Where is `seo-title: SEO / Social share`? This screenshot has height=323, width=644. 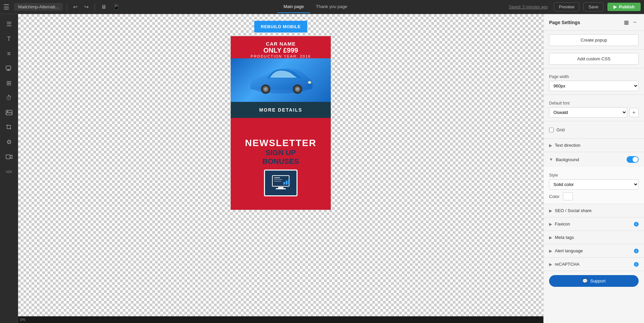
seo-title: SEO / Social share is located at coordinates (597, 210).